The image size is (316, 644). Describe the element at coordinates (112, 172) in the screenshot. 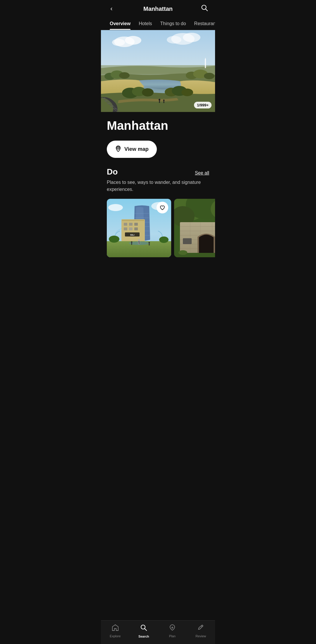

I see `do-section-title: Do` at that location.